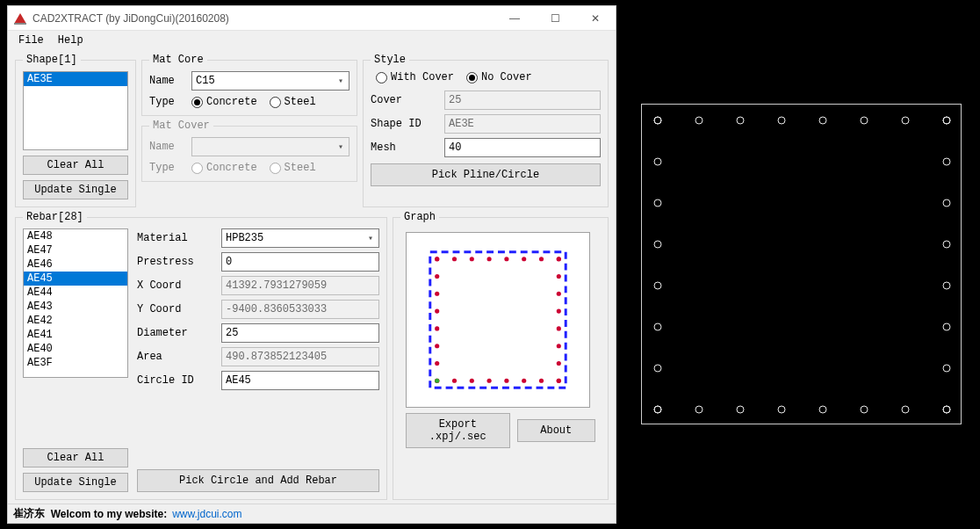 The height and width of the screenshot is (529, 980). Describe the element at coordinates (76, 321) in the screenshot. I see `list-item: AE42` at that location.